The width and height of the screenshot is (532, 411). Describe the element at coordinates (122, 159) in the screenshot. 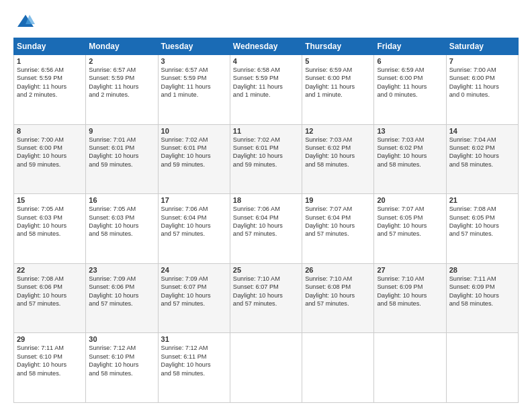

I see `calendar-cell: 9Sunrise: 7:01 AMSunset: 6:01 PMDaylight…` at that location.